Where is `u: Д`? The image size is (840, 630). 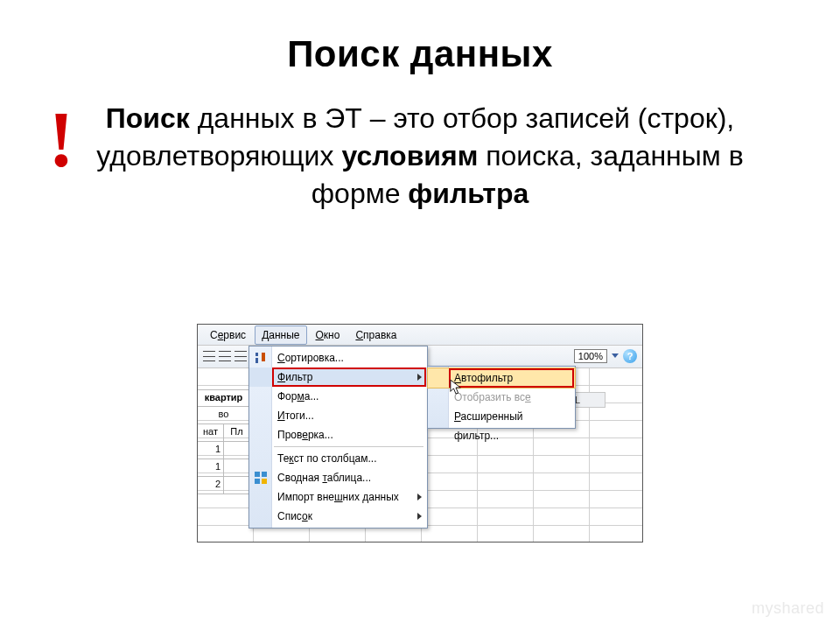
u: Д is located at coordinates (265, 335).